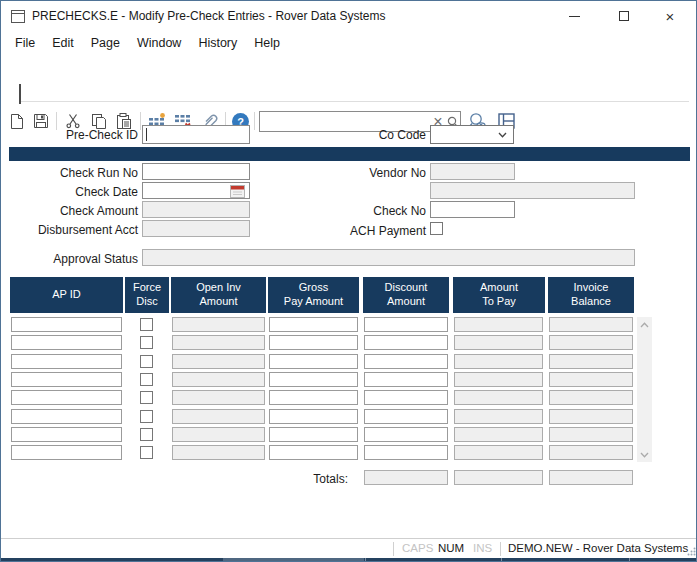 The width and height of the screenshot is (697, 562). Describe the element at coordinates (294, 560) in the screenshot. I see `taskbar-segment` at that location.